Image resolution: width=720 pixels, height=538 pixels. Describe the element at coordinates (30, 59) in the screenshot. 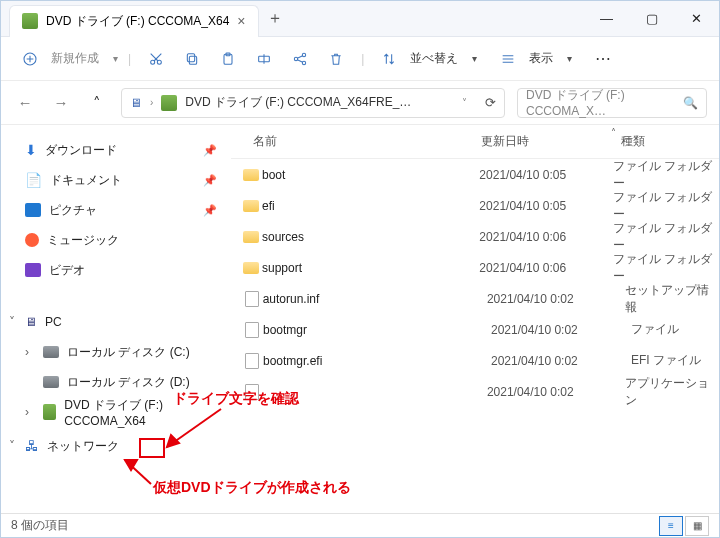

I see `new-button` at that location.